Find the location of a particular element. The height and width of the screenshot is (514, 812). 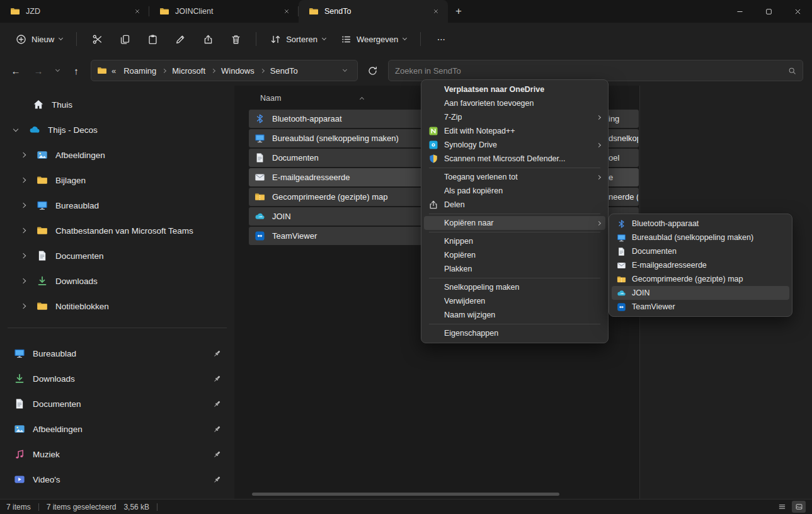

pictures-icon is located at coordinates (20, 429).